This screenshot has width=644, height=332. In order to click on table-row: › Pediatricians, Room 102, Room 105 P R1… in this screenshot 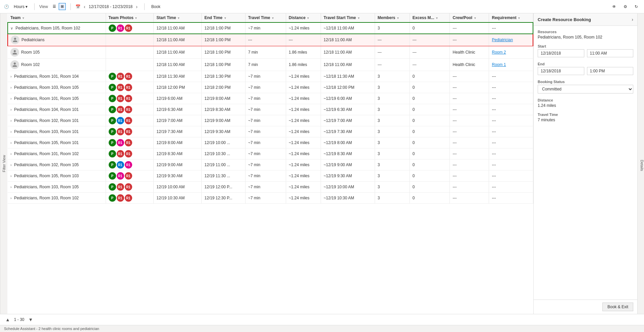, I will do `click(270, 165)`.